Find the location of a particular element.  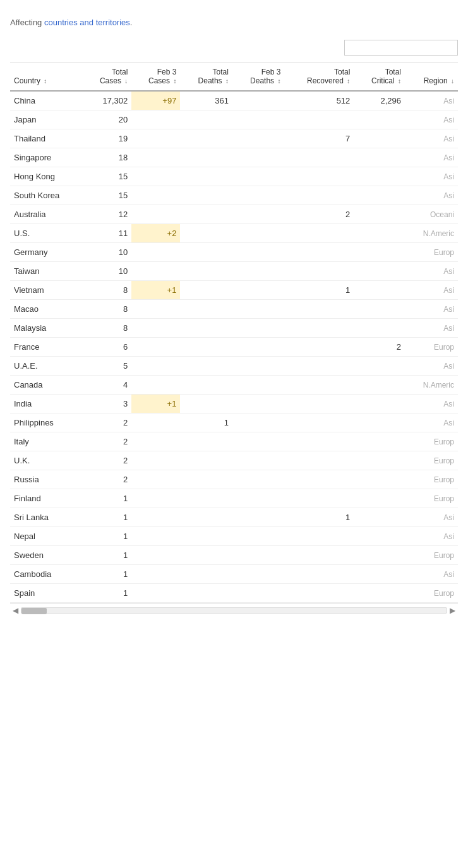

col-total-cases: TotalCases ↓ is located at coordinates (107, 77).